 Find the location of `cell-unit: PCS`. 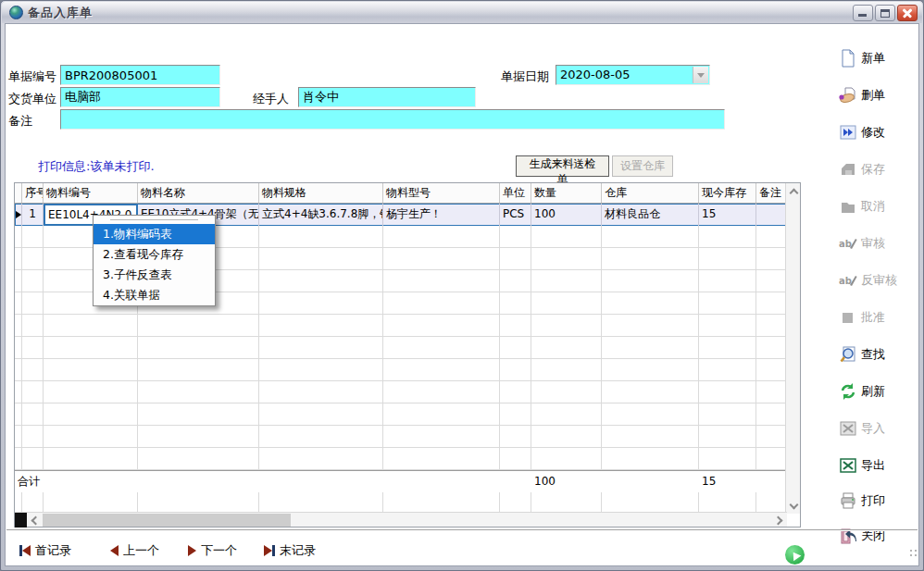

cell-unit: PCS is located at coordinates (516, 215).